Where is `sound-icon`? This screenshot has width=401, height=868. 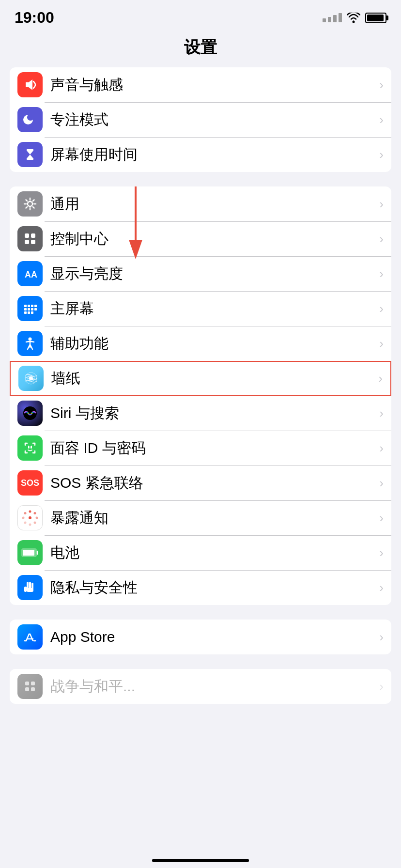 sound-icon is located at coordinates (30, 85).